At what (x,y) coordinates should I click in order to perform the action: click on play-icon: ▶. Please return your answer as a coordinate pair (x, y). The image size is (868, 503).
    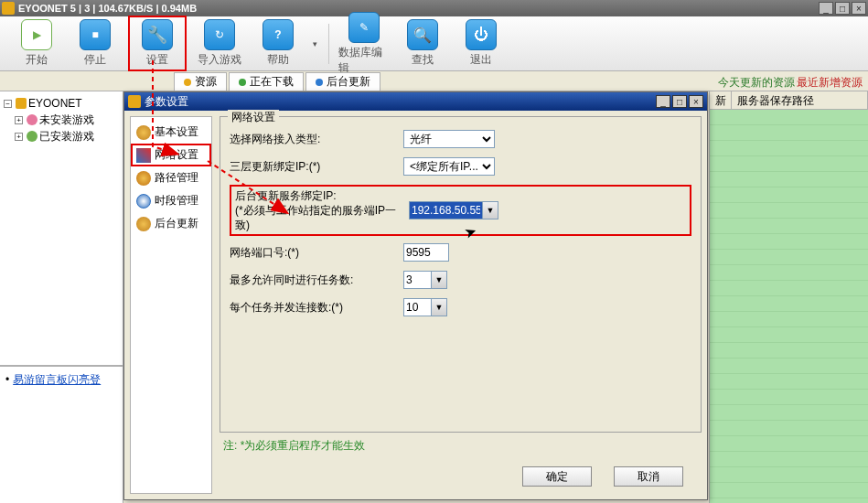
    Looking at the image, I should click on (37, 35).